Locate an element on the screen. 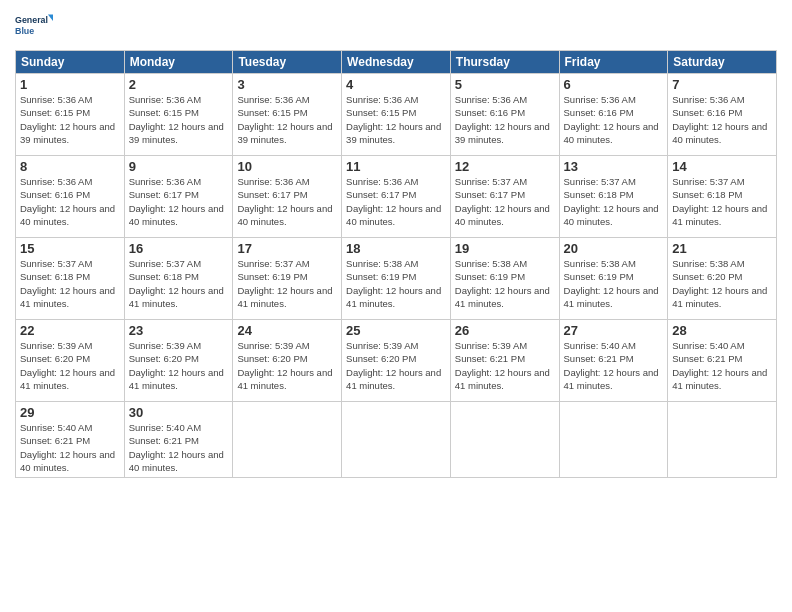 This screenshot has width=792, height=612. day-number: 11 is located at coordinates (396, 166).